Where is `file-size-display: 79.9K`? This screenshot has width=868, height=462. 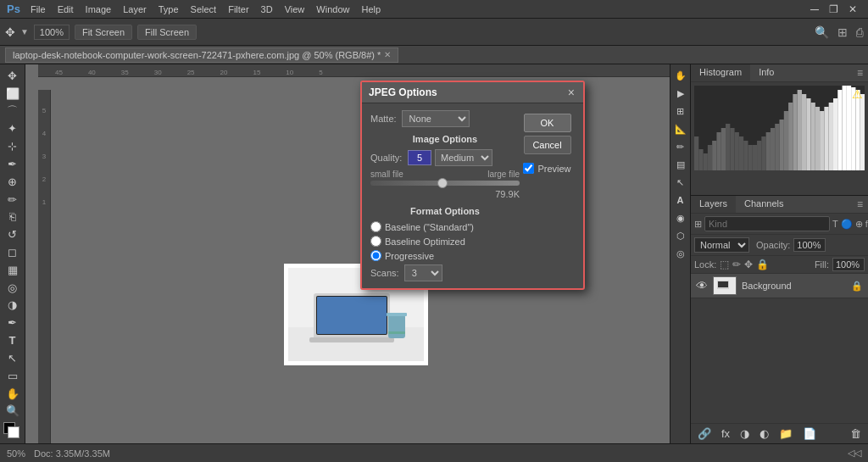 file-size-display: 79.9K is located at coordinates (445, 194).